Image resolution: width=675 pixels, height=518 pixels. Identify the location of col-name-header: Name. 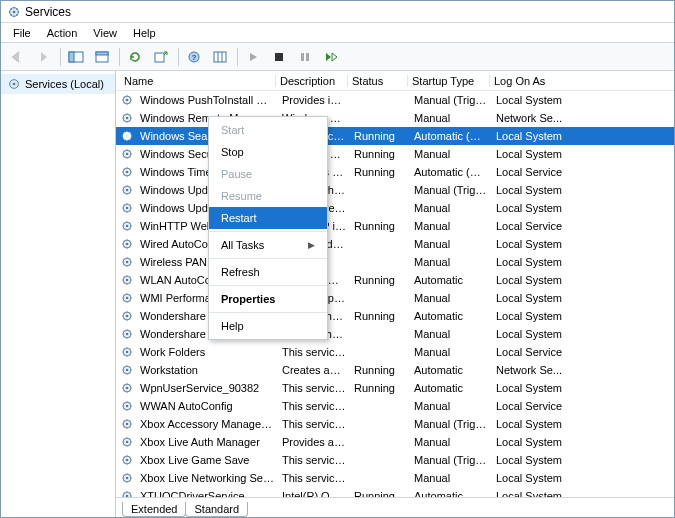
(198, 81).